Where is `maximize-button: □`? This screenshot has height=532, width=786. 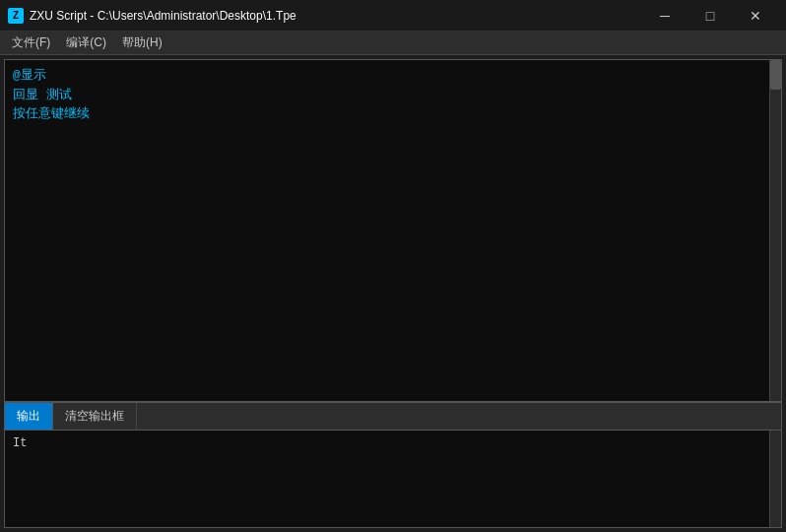
maximize-button: □ is located at coordinates (710, 16).